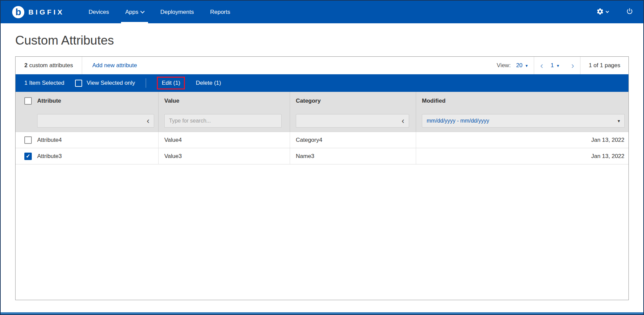  What do you see at coordinates (557, 65) in the screenshot?
I see `page-number-dropdown: 1 ▾` at bounding box center [557, 65].